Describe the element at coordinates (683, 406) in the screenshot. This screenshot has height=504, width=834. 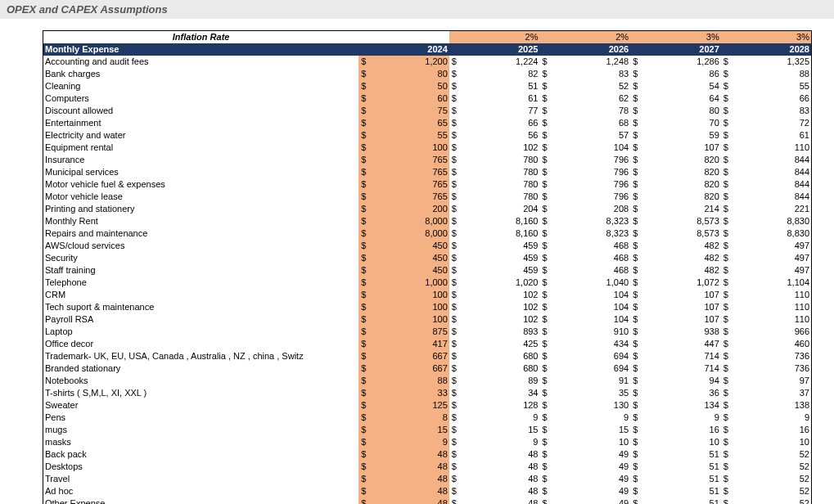
I see `expense-value: 134` at that location.